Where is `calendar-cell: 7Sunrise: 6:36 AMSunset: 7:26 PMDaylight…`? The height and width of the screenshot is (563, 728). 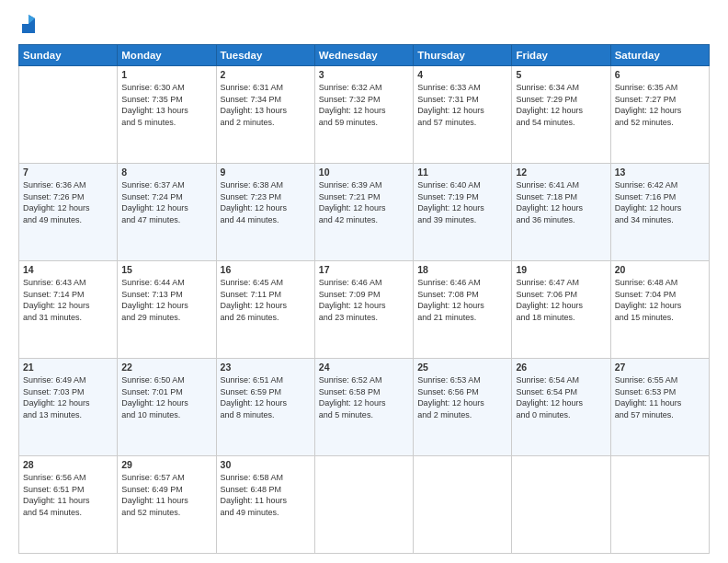
calendar-cell: 7Sunrise: 6:36 AMSunset: 7:26 PMDaylight… is located at coordinates (68, 213).